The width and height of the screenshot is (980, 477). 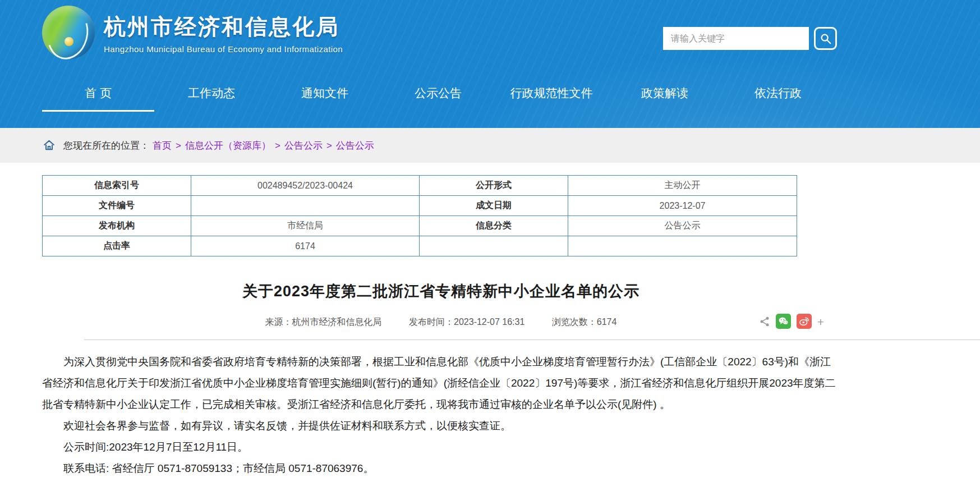 I want to click on nav-item-5: 行政规范性文件, so click(x=551, y=92).